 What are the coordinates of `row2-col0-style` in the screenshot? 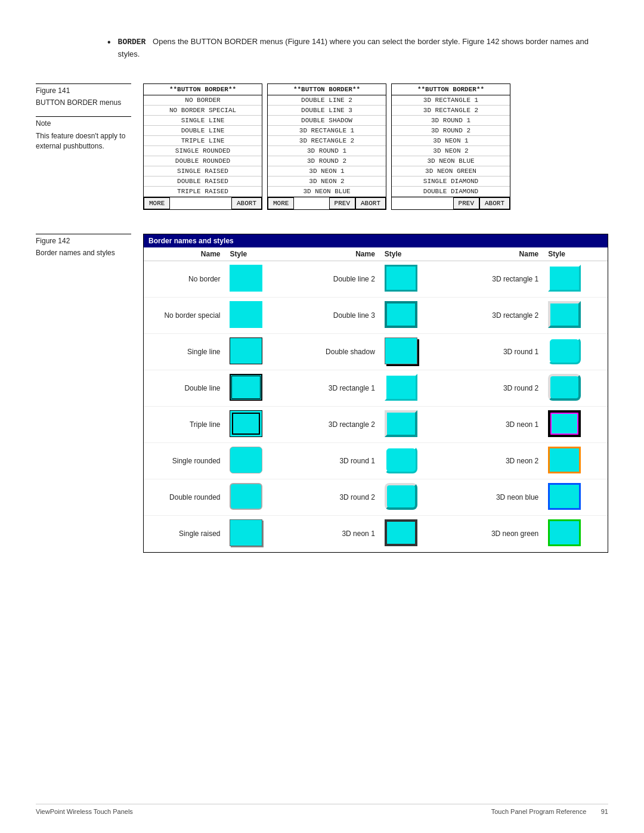 It's located at (257, 352).